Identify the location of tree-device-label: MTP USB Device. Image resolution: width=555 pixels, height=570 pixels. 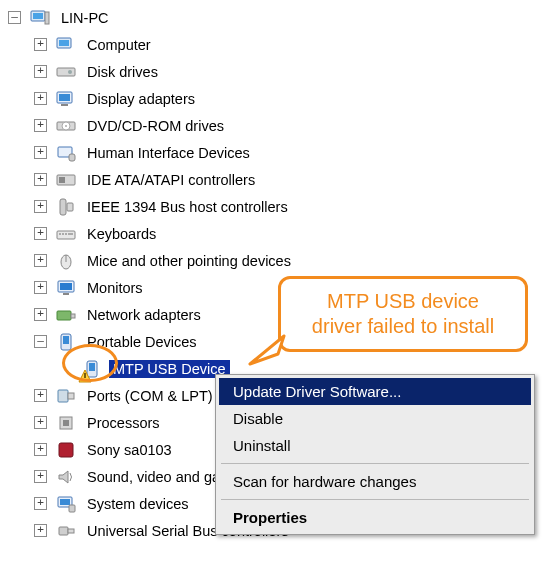
(170, 369).